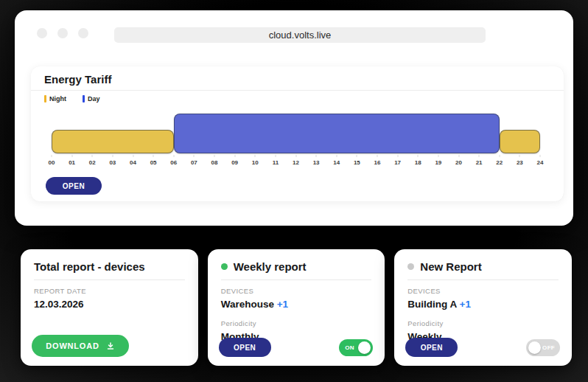 The width and height of the screenshot is (588, 382). Describe the element at coordinates (296, 162) in the screenshot. I see `chart-axis: 0001020304050607080910111213141516171819…` at that location.